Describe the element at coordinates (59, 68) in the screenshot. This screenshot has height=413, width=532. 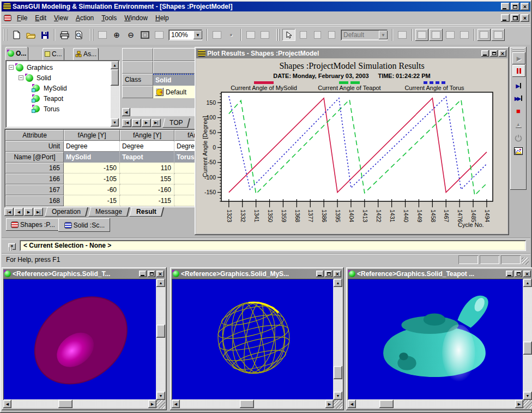
I see `tree-item-graphics: Graphics` at that location.